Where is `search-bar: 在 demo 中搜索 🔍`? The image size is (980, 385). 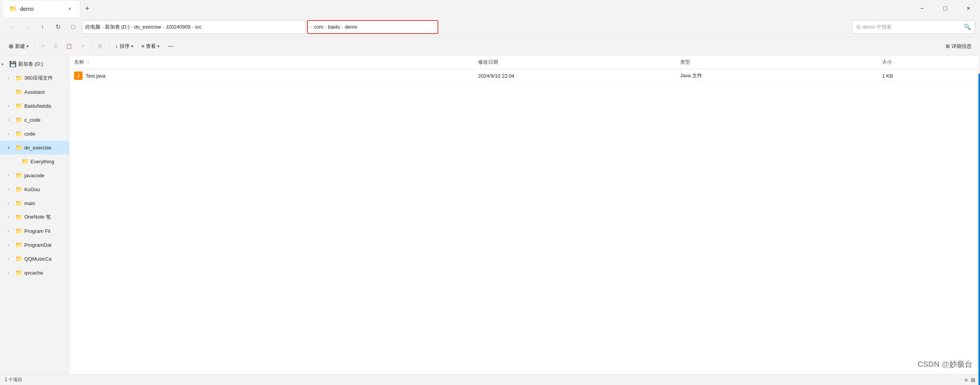 search-bar: 在 demo 中搜索 🔍 is located at coordinates (914, 27).